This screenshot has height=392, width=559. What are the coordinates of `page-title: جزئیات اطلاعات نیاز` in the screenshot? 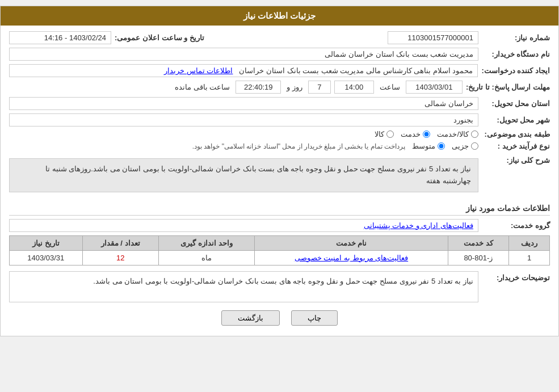 It's located at (279, 16).